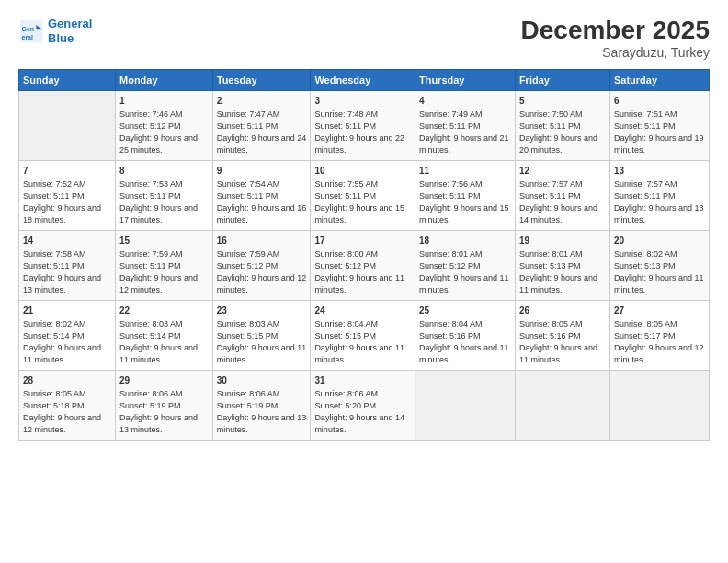 This screenshot has height=563, width=728. I want to click on day-number: 8, so click(164, 171).